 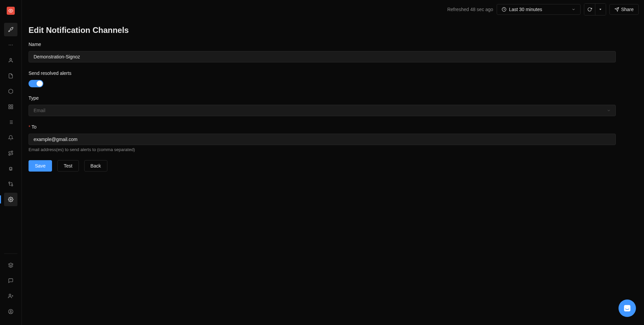 I want to click on sidebar-item-invite, so click(x=11, y=296).